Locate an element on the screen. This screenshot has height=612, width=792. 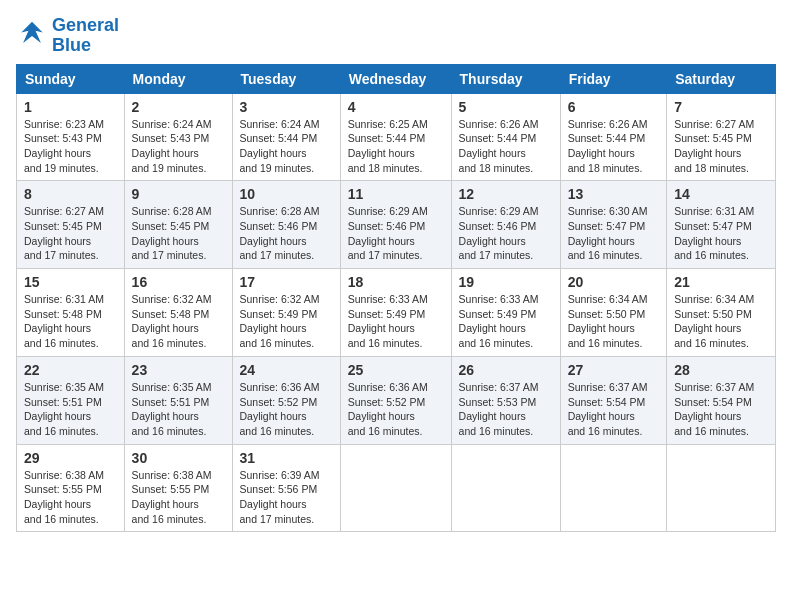
day-number: 27 is located at coordinates (614, 370).